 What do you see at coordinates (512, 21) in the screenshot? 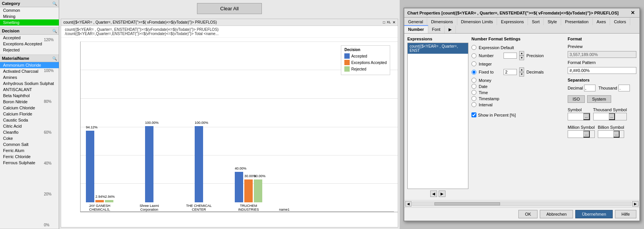
I see `tab-expressions: Expressions` at bounding box center [512, 21].